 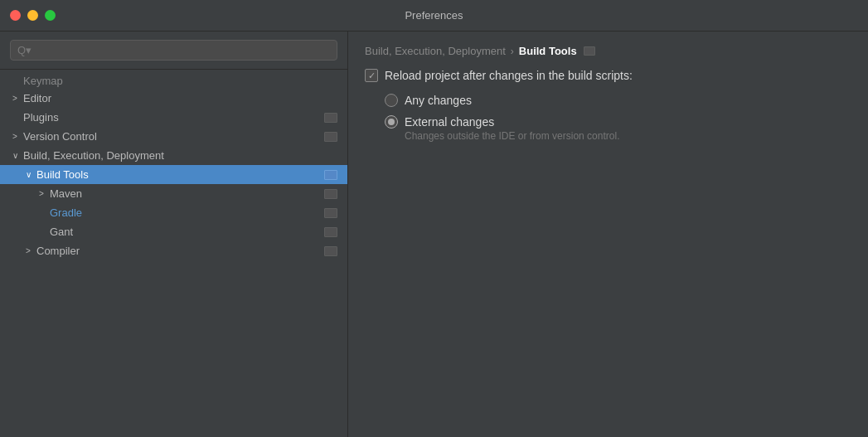 I want to click on search-input, so click(x=174, y=50).